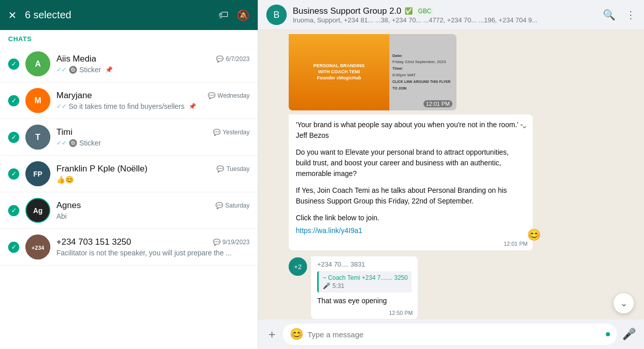 The height and width of the screenshot is (349, 644). Describe the element at coordinates (365, 278) in the screenshot. I see `reply-to-name: ~ Coach Temi +234 7....... 3250` at that location.